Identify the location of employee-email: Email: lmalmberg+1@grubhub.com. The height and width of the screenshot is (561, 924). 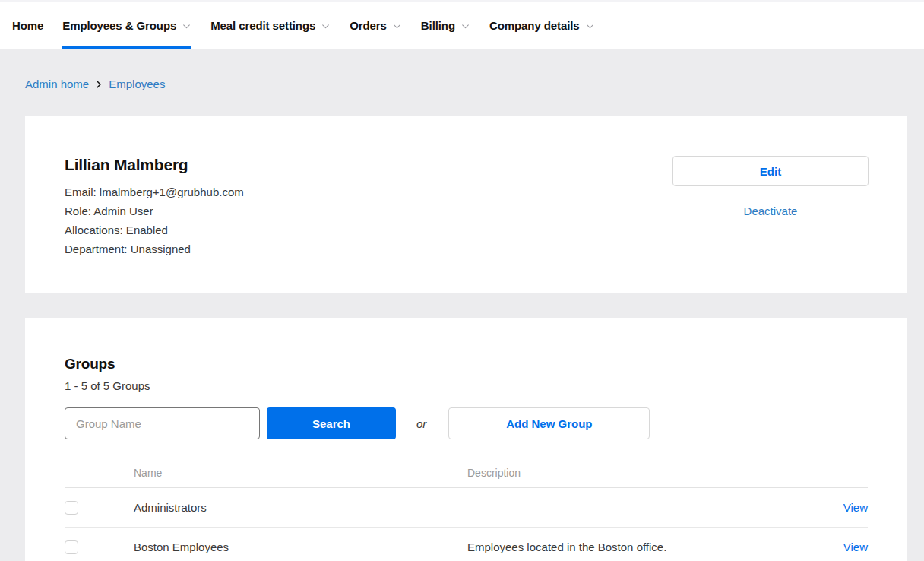
(154, 192).